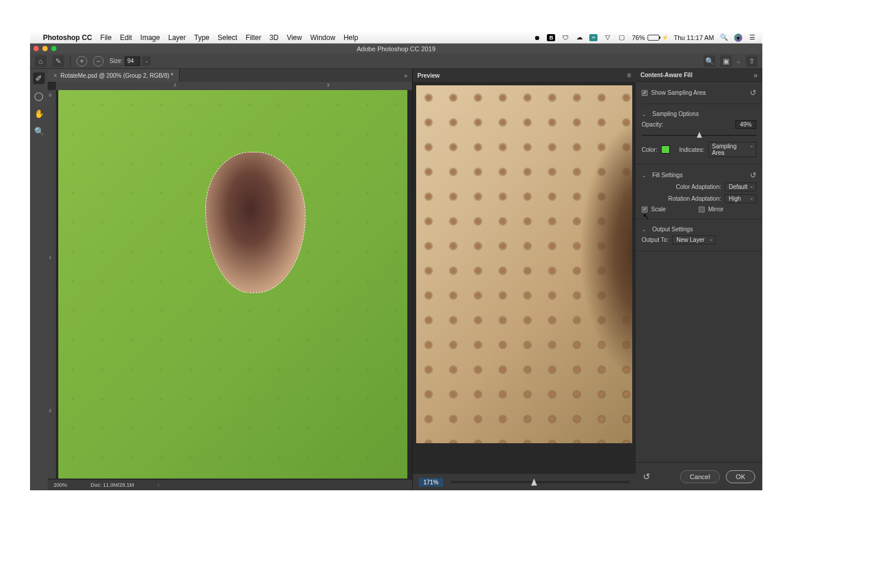 The height and width of the screenshot is (588, 883). I want to click on siri-icon: ●, so click(738, 38).